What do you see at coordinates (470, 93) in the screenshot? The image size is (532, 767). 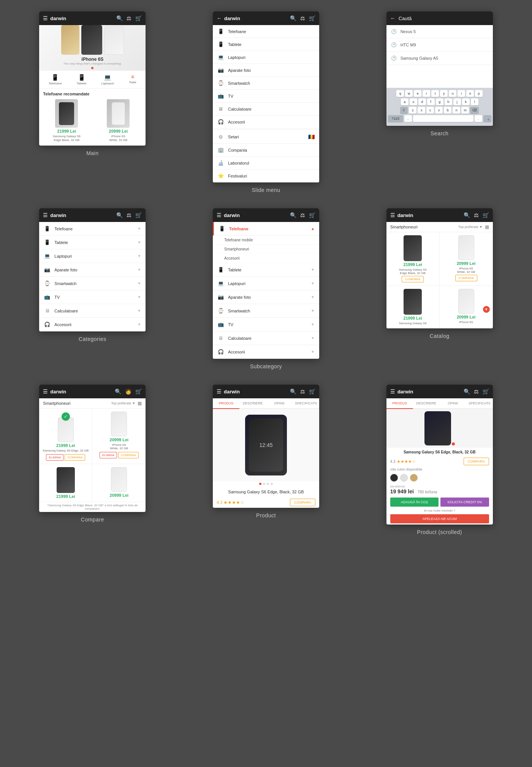 I see `key-o: o` at bounding box center [470, 93].